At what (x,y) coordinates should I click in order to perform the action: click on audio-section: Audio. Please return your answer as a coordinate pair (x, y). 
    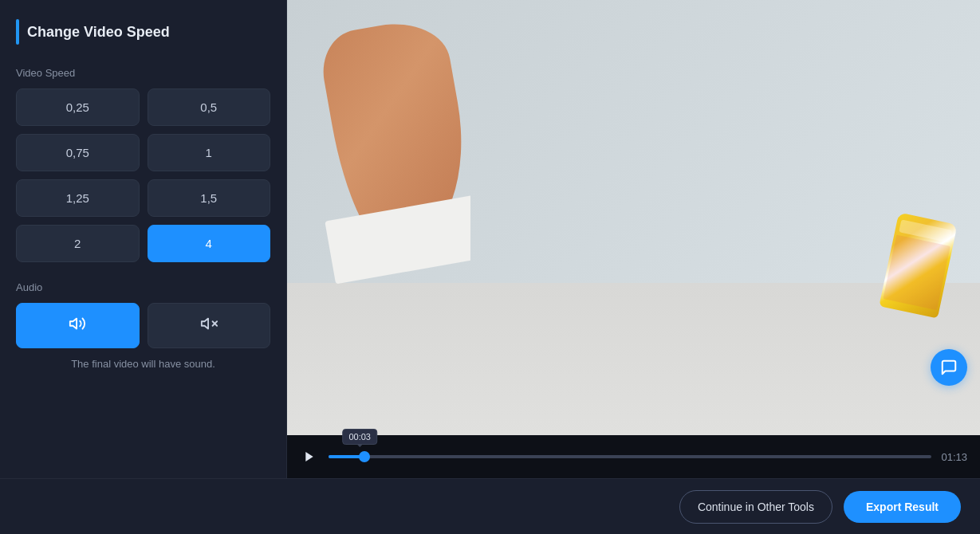
    Looking at the image, I should click on (144, 325).